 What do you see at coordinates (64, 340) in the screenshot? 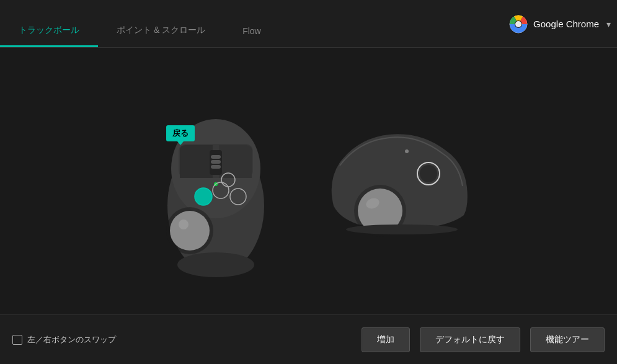
I see `swap-buttons-area: 左／右ボタンのスワップ` at bounding box center [64, 340].